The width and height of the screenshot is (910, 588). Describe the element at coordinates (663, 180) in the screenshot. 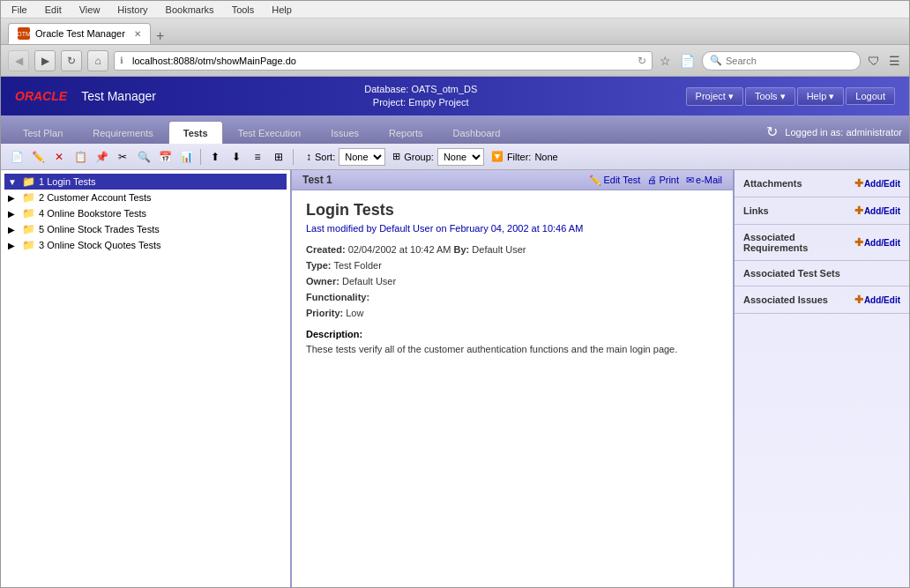

I see `print-btn: 🖨 Print` at that location.